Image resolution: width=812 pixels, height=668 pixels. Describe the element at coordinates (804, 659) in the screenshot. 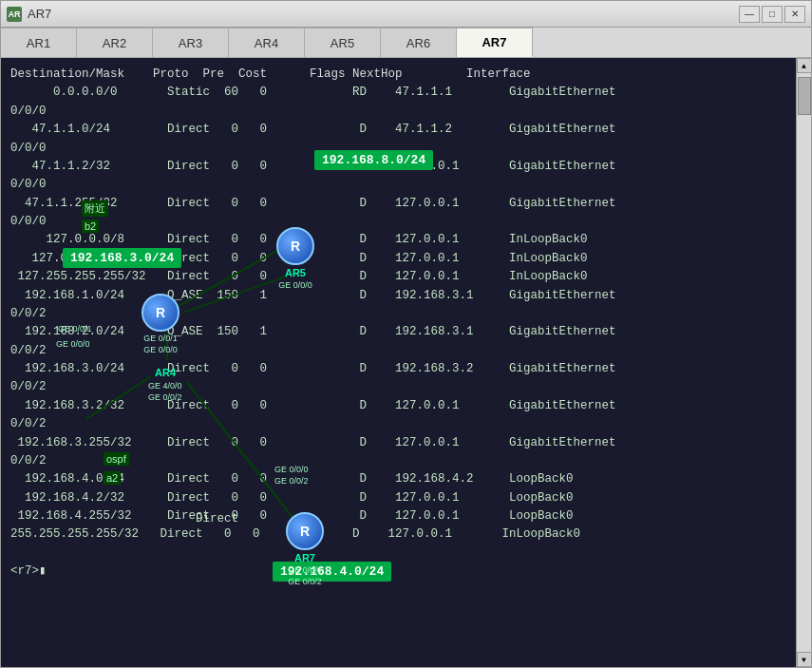

I see `scroll-down-button: ▼` at that location.